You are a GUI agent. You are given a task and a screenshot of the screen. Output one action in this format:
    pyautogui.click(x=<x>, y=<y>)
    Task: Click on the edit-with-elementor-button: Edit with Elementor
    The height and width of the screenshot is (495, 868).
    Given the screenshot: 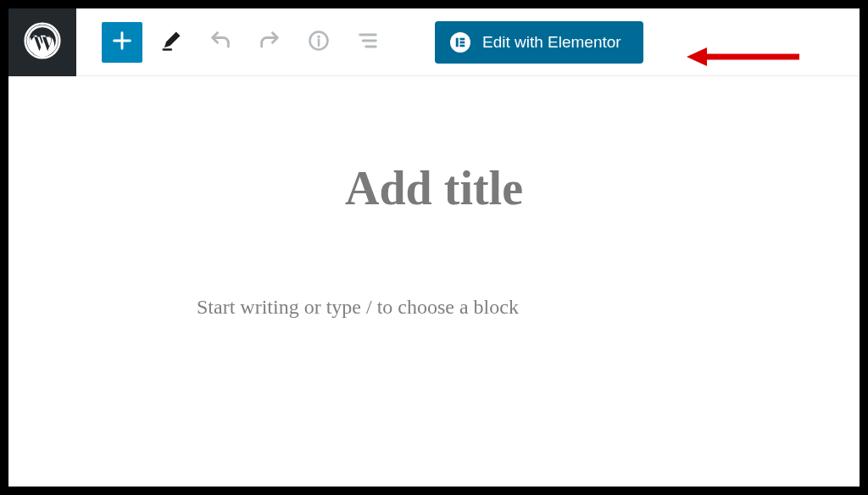 What is the action you would take?
    pyautogui.click(x=539, y=42)
    